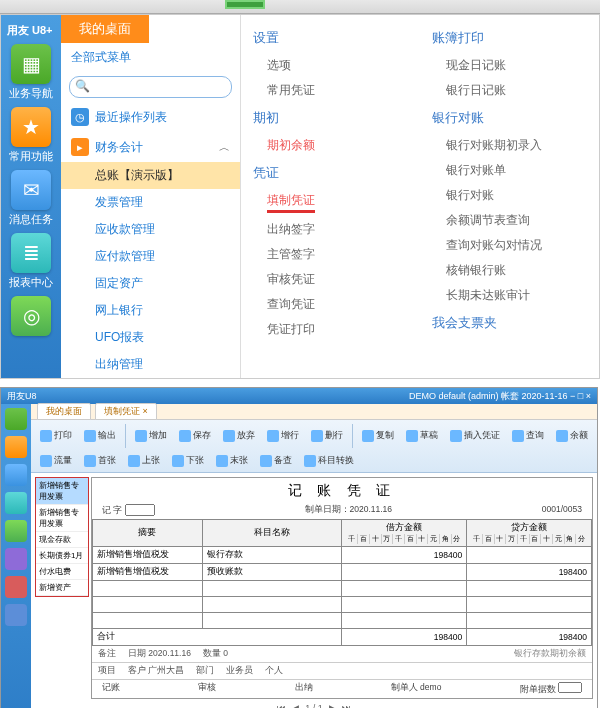 The width and height of the screenshot is (600, 708). I want to click on tab-voucher: 填制凭证 ×, so click(126, 412).